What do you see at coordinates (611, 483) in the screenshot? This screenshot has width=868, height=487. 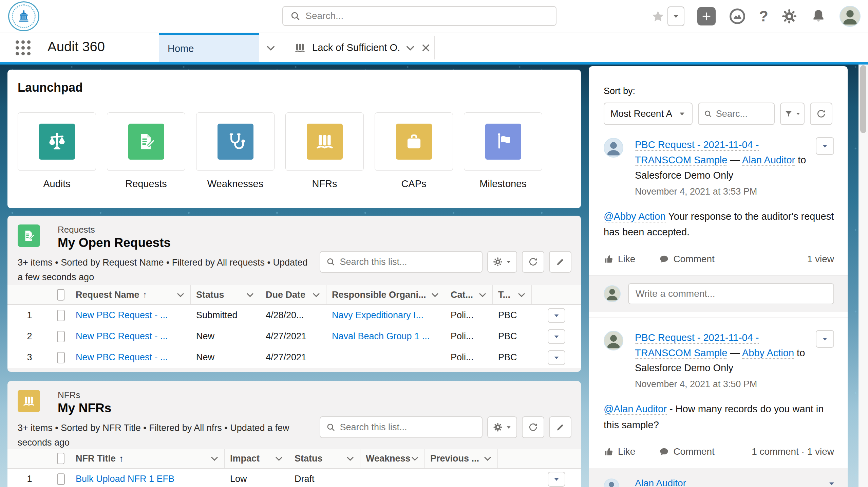 I see `comment-author-avatar` at bounding box center [611, 483].